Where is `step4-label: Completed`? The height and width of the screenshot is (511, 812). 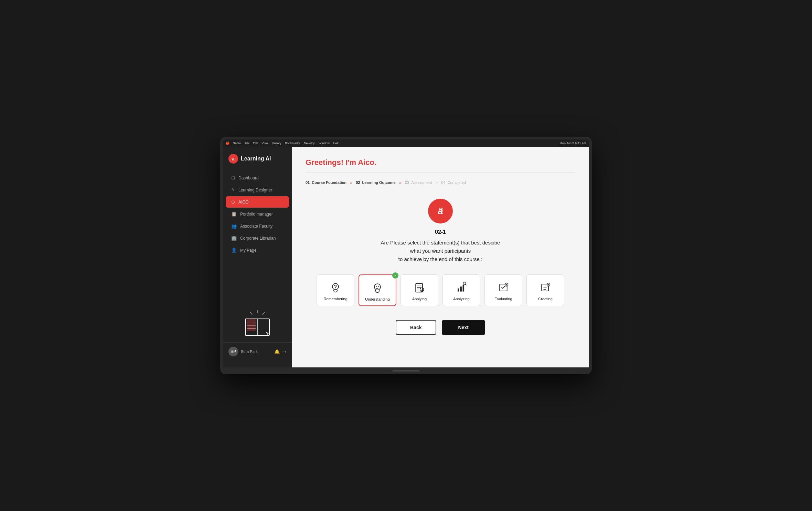 step4-label: Completed is located at coordinates (457, 182).